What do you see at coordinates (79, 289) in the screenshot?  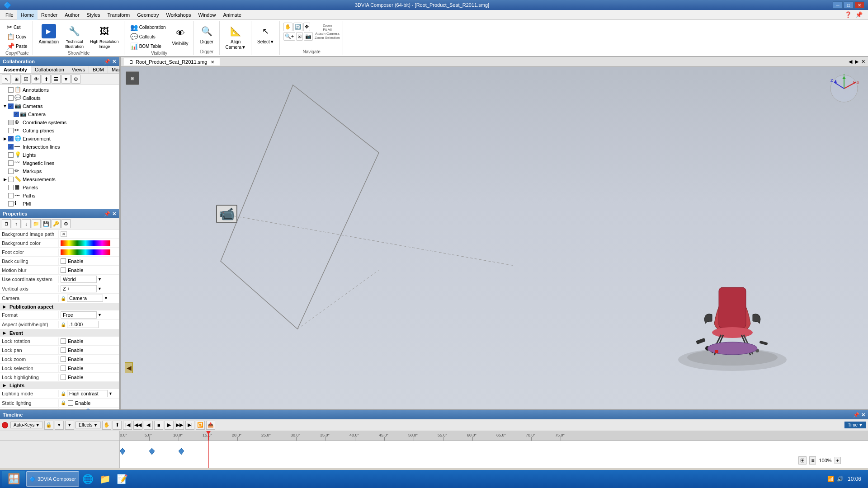 I see `vertical-axis-dropdown: Z +` at bounding box center [79, 289].